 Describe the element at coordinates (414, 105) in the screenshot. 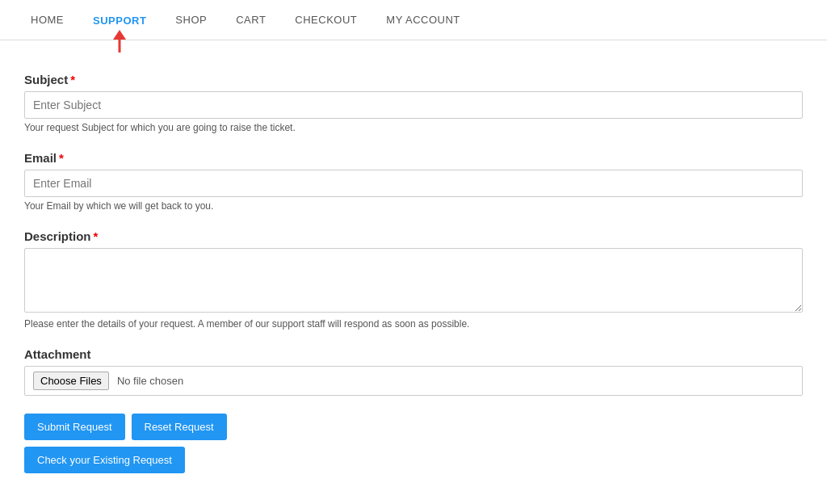

I see `subject-input` at that location.